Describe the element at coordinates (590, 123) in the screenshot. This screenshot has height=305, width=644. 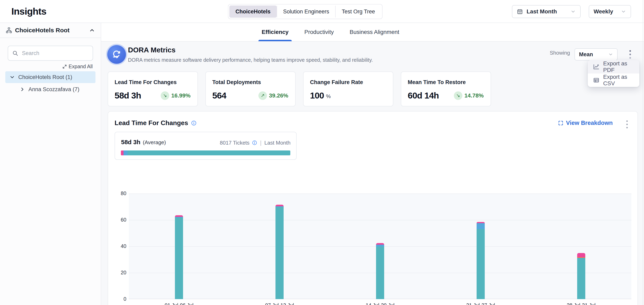
I see `view-breakdown-label: View Breakdown` at that location.